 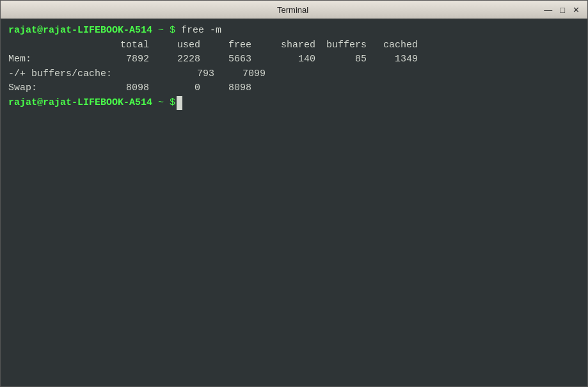 What do you see at coordinates (81, 104) in the screenshot?
I see `prompt2-user-host: rajat@rajat-LIFEBOOK-A514` at bounding box center [81, 104].